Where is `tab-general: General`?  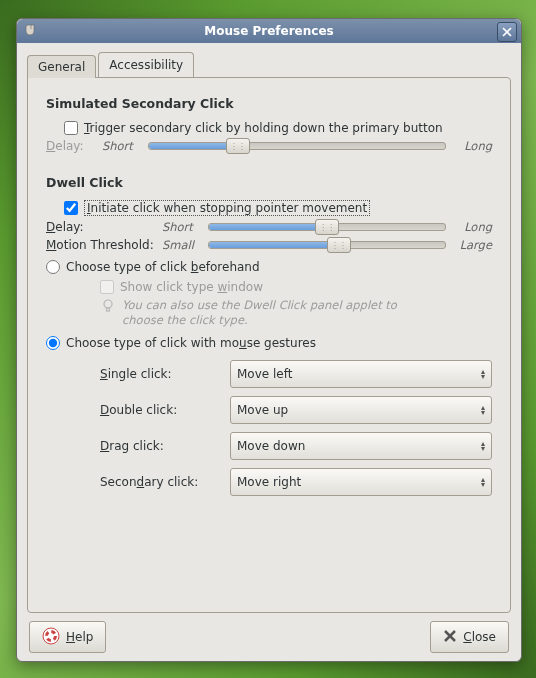 tab-general: General is located at coordinates (62, 66).